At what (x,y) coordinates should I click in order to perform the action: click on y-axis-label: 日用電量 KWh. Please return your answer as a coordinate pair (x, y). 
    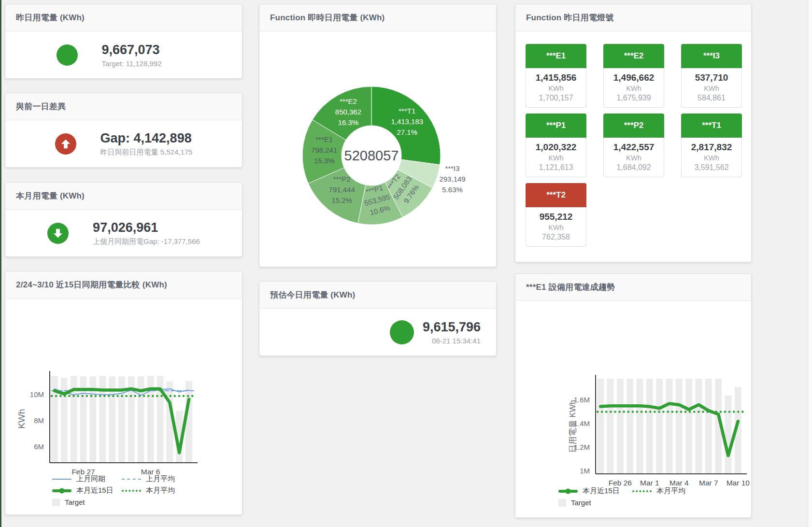
    Looking at the image, I should click on (573, 427).